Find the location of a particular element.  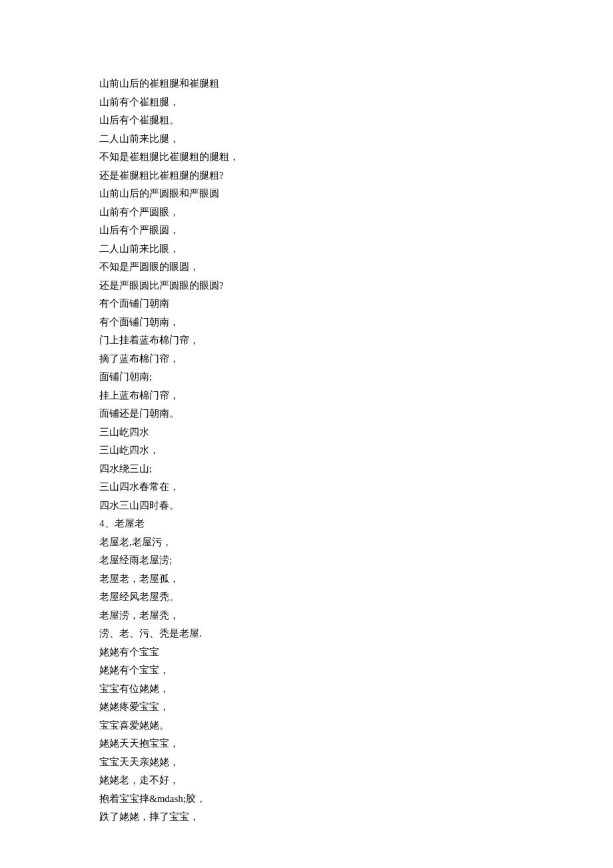

text-line: 山前山后的严圆眼和严眼圆 is located at coordinates (306, 194).